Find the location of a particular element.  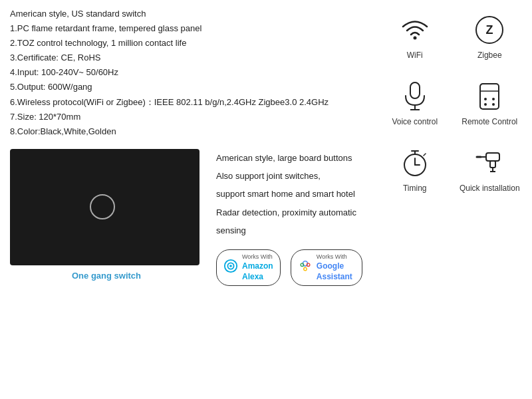

quick-install-label: Quick installation is located at coordinates (489, 188).